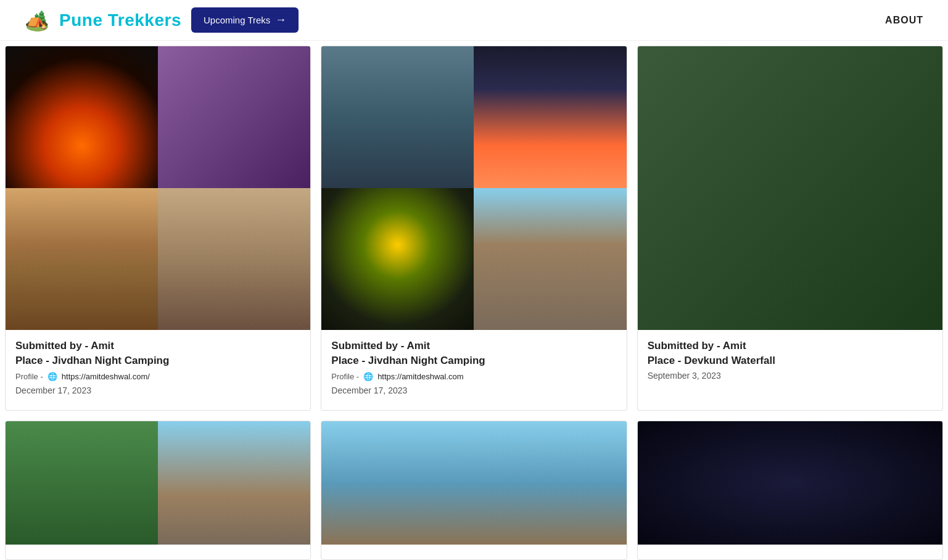 This screenshot has height=560, width=948. I want to click on upcoming-treks-label: Upcoming Treks, so click(237, 20).